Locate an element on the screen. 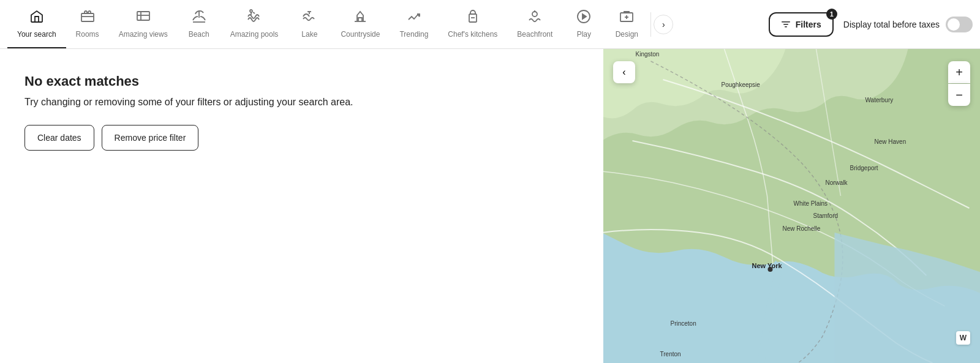 Image resolution: width=980 pixels, height=363 pixels. nav-item-design: Design is located at coordinates (627, 24).